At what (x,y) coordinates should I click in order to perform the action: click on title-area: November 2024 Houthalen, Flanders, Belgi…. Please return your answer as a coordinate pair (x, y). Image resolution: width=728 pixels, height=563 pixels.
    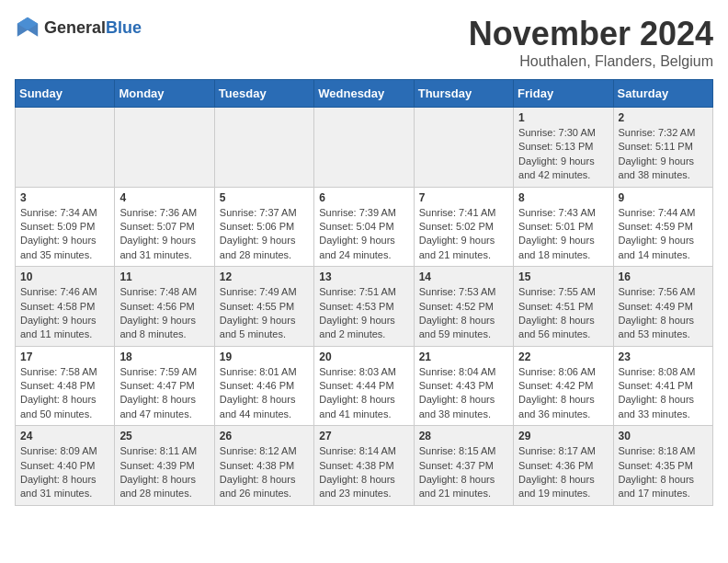
    Looking at the image, I should click on (591, 42).